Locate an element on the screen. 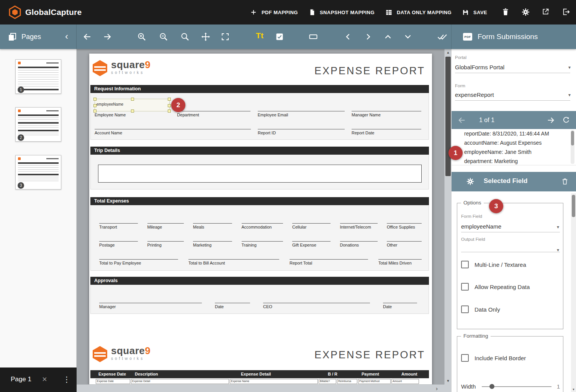 This screenshot has height=392, width=576. pages-sidebar: 1 2 3 is located at coordinates (38, 208).